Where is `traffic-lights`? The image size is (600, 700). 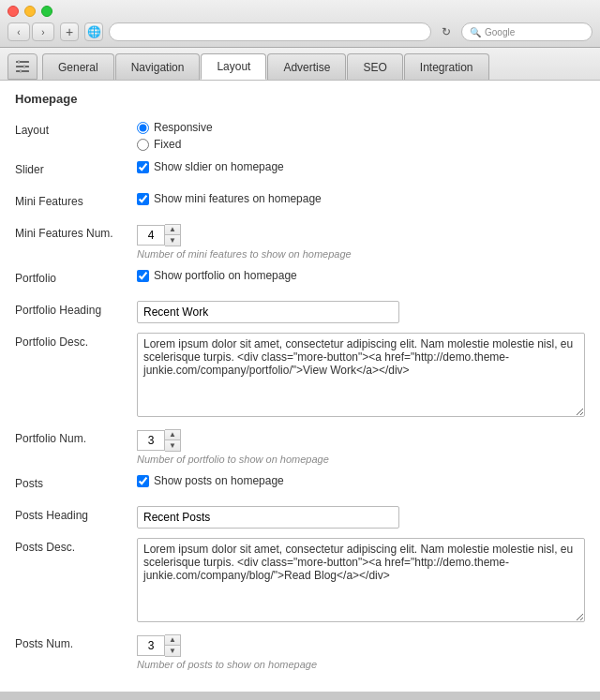 traffic-lights is located at coordinates (300, 11).